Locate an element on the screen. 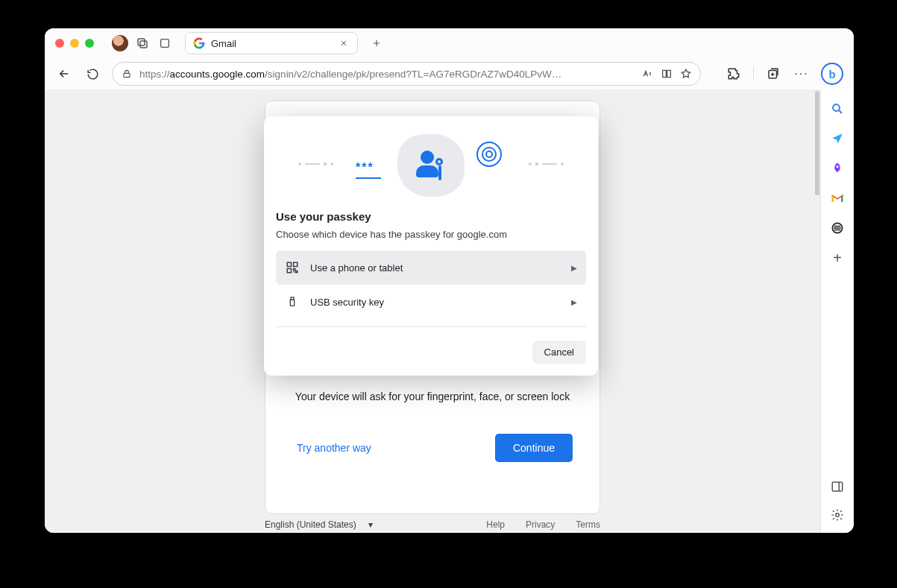 The width and height of the screenshot is (897, 588). toolbar-right: ··· b is located at coordinates (784, 74).